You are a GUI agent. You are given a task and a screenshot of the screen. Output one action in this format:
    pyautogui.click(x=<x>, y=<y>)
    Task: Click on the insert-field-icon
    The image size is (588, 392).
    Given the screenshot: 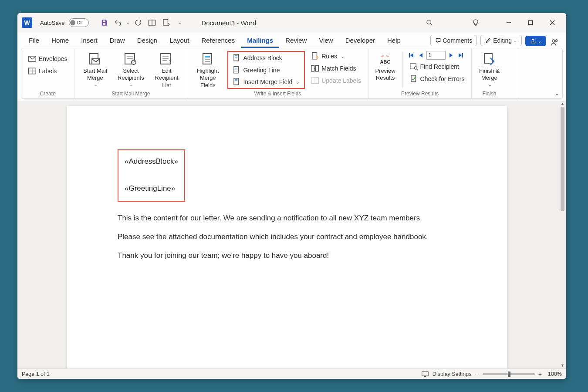 What is the action you would take?
    pyautogui.click(x=237, y=82)
    